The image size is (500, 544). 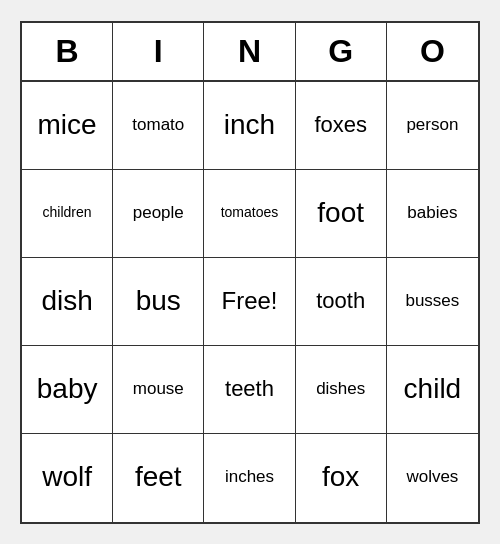 I want to click on cell-text: foot, so click(x=340, y=214).